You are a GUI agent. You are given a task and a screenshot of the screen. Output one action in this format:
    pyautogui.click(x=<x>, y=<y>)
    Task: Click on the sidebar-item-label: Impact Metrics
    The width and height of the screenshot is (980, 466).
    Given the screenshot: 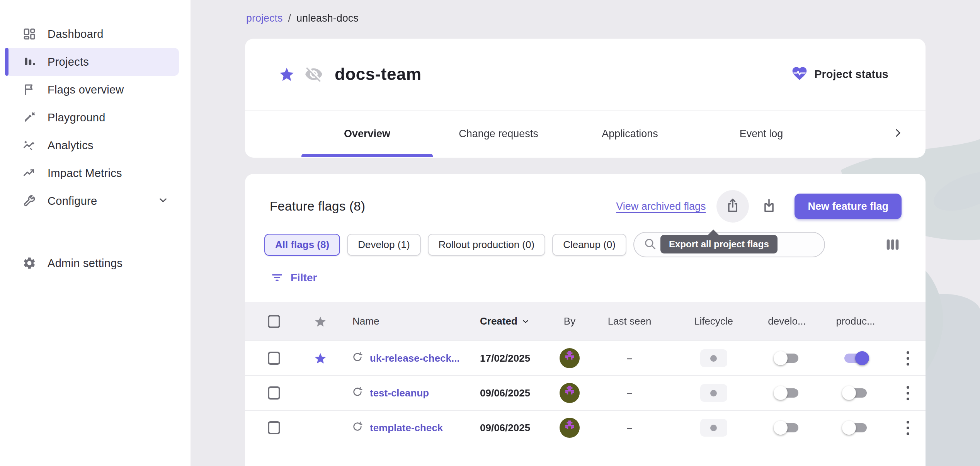 What is the action you would take?
    pyautogui.click(x=85, y=173)
    